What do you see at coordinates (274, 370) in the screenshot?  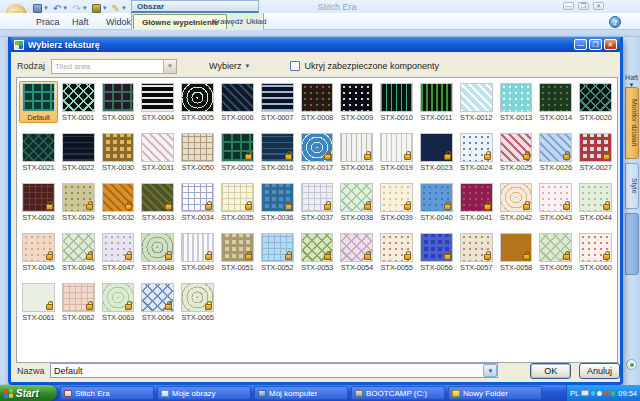 I see `nazwa-combobox: Default ▼` at bounding box center [274, 370].